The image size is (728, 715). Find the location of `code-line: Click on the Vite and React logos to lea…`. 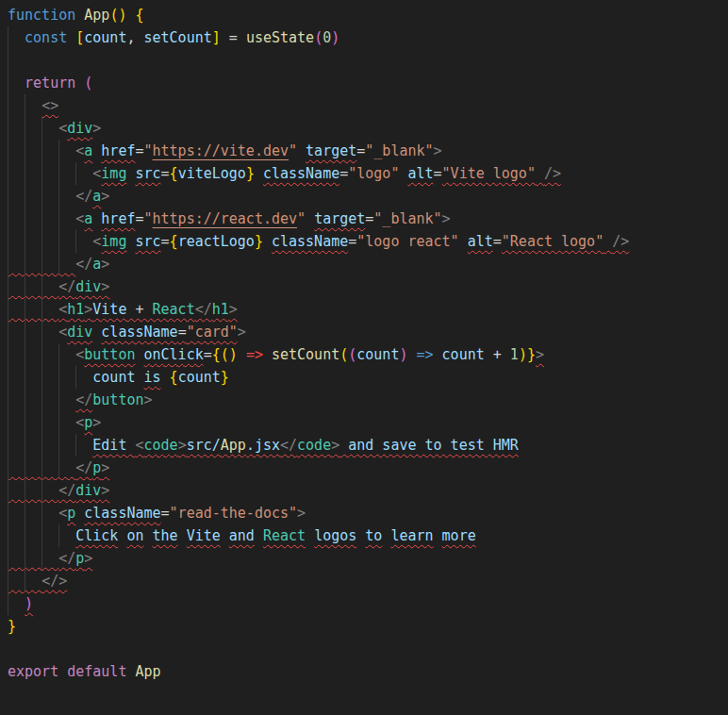

code-line: Click on the Vite and React logos to lea… is located at coordinates (368, 536).